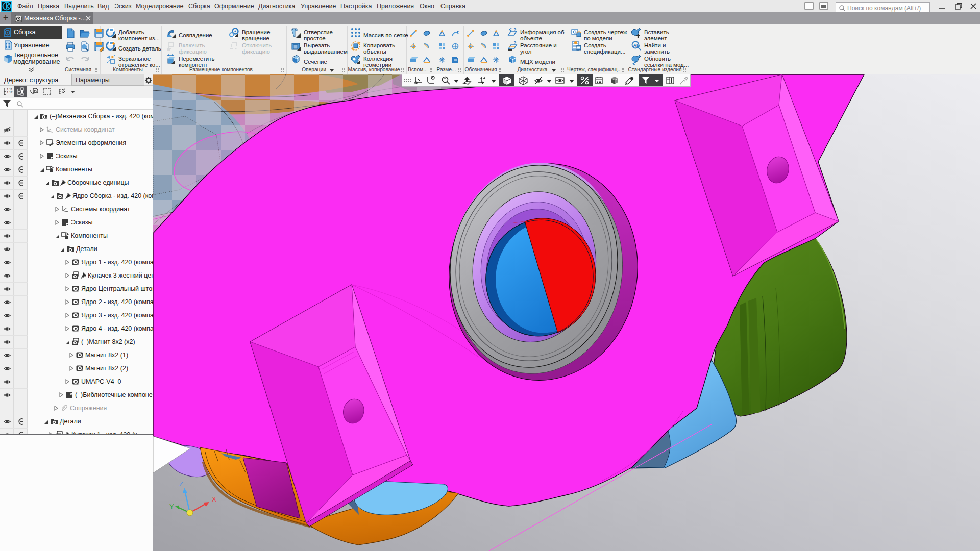 The width and height of the screenshot is (980, 551). Describe the element at coordinates (181, 484) in the screenshot. I see `svg-text: Z` at that location.